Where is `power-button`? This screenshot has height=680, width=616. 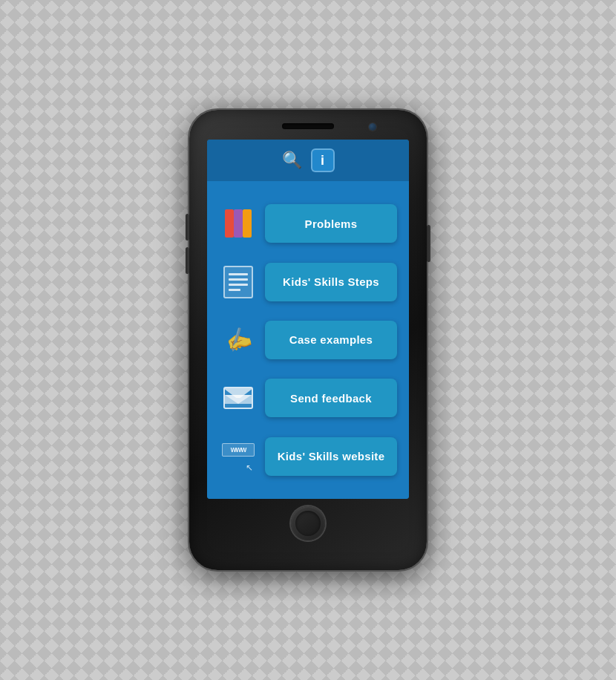 power-button is located at coordinates (429, 243).